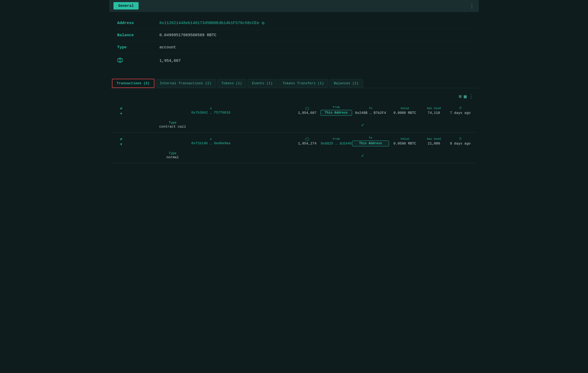 The image size is (588, 373). I want to click on tx-from-col-1: From This Address, so click(336, 111).